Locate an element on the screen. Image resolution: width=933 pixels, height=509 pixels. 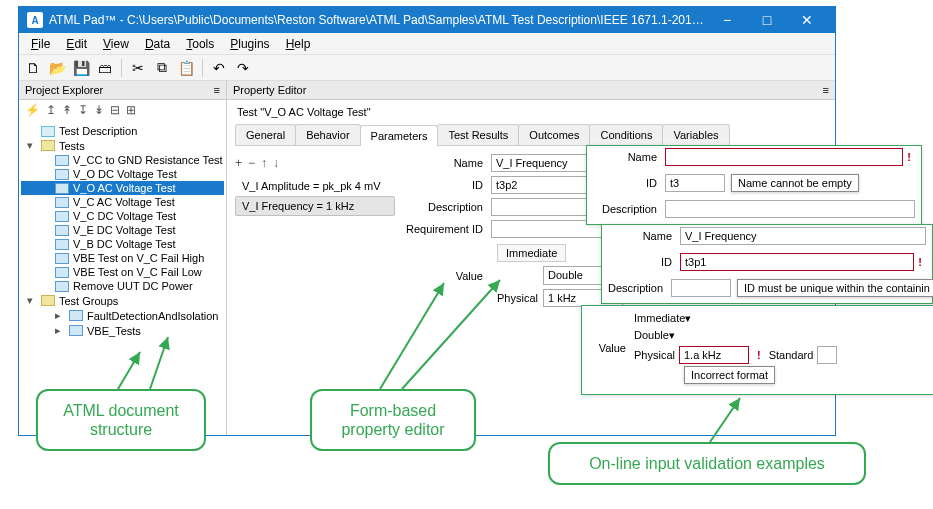
new-icon: 🗋 is located at coordinates (33, 68).